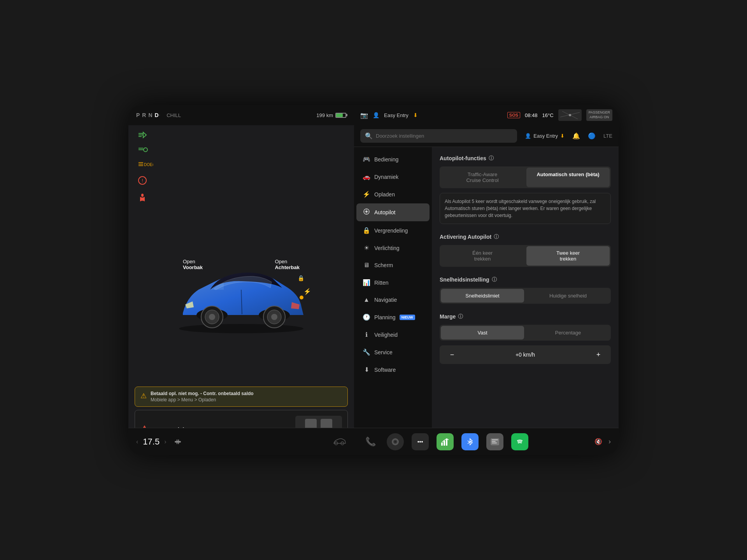 The image size is (747, 560). I want to click on temp-increase: ›, so click(165, 442).